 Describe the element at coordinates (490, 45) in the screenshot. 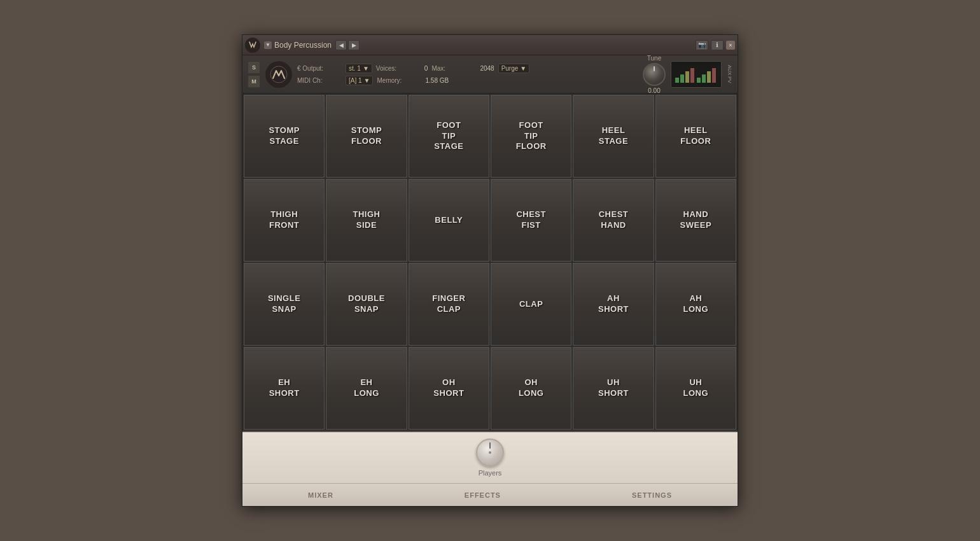

I see `title-bar: ▼ Body Percussion ◀ ▶ 📷 ℹ ×` at that location.